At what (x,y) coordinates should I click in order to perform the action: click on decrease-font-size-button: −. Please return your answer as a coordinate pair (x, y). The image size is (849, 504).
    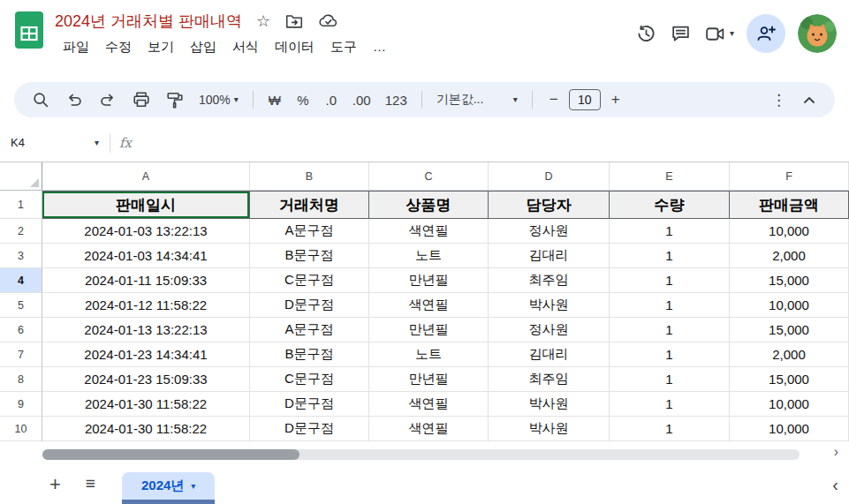
    Looking at the image, I should click on (554, 100).